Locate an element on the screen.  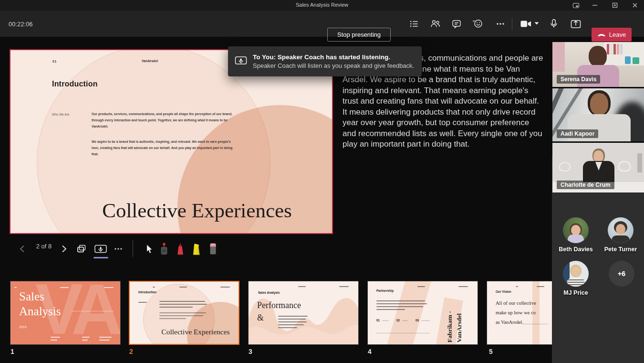
chat-icon is located at coordinates (457, 24).